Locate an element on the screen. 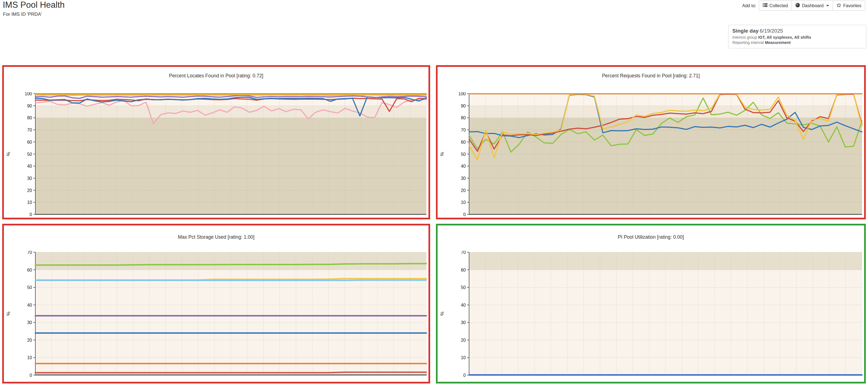 This screenshot has width=868, height=384. chevron-down-icon is located at coordinates (828, 6).